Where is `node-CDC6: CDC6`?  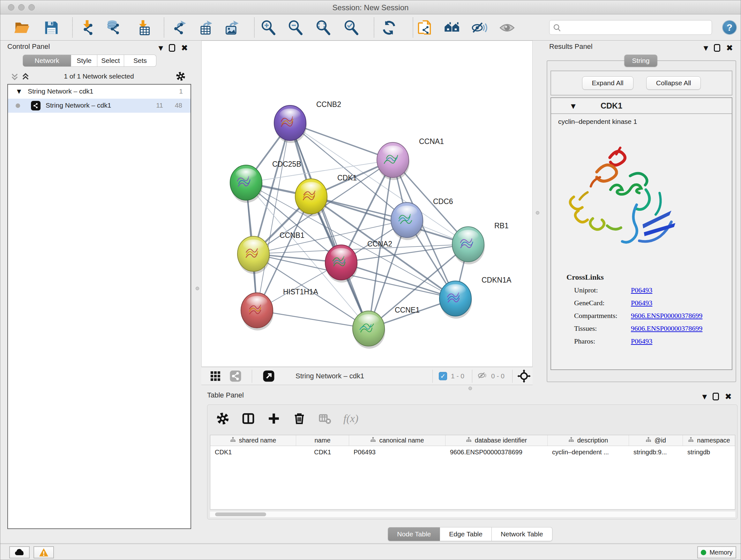
node-CDC6: CDC6 is located at coordinates (422, 219).